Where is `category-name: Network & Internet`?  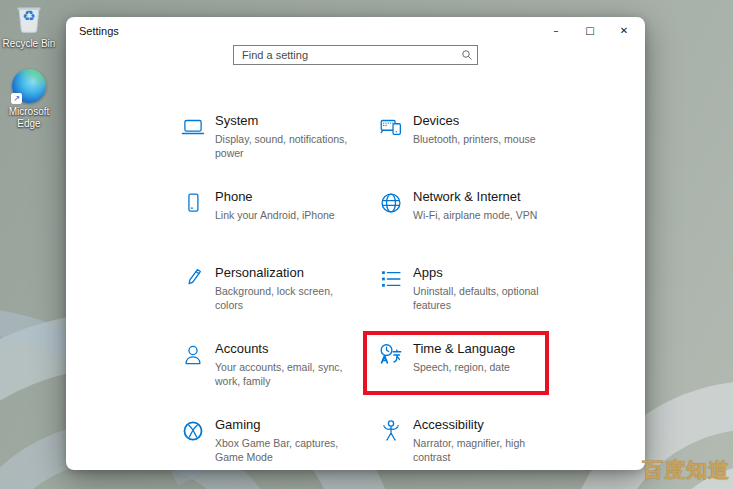
category-name: Network & Internet is located at coordinates (486, 197).